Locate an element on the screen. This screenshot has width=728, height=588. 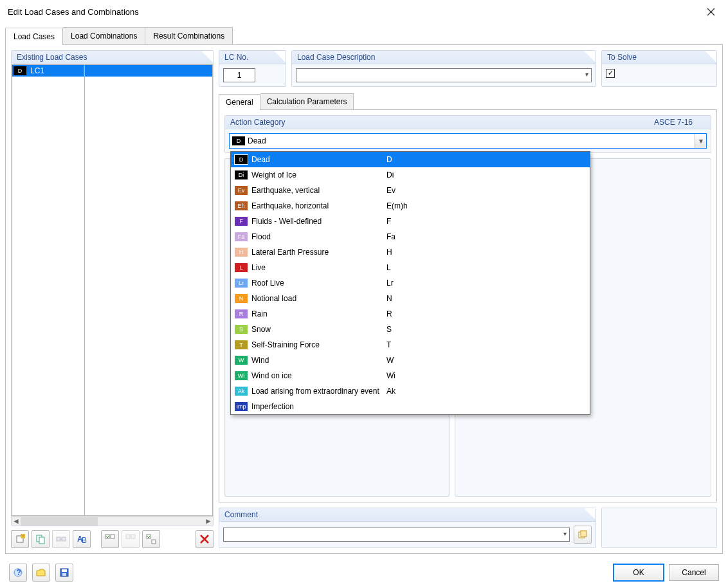
option-tag: W is located at coordinates (241, 360).